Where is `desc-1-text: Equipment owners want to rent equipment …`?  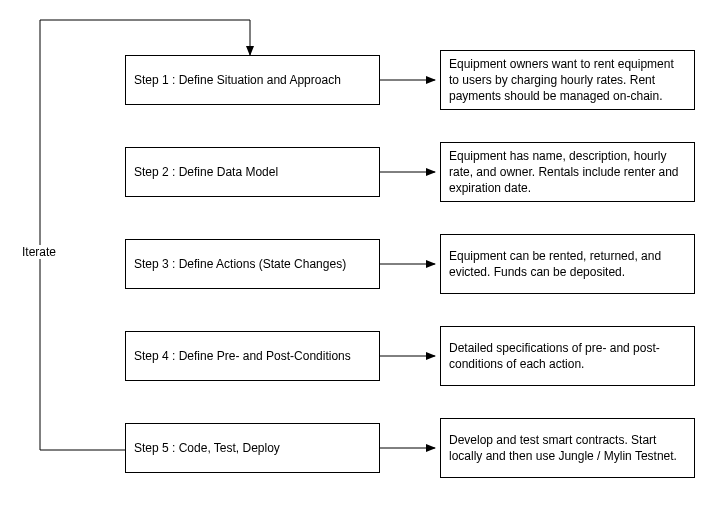 desc-1-text: Equipment owners want to rent equipment … is located at coordinates (568, 80).